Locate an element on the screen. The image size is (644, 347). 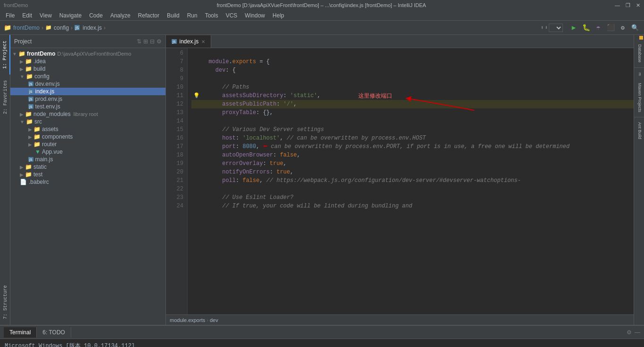
breadcrumb-module-exports: module.exports is located at coordinates (188, 320).